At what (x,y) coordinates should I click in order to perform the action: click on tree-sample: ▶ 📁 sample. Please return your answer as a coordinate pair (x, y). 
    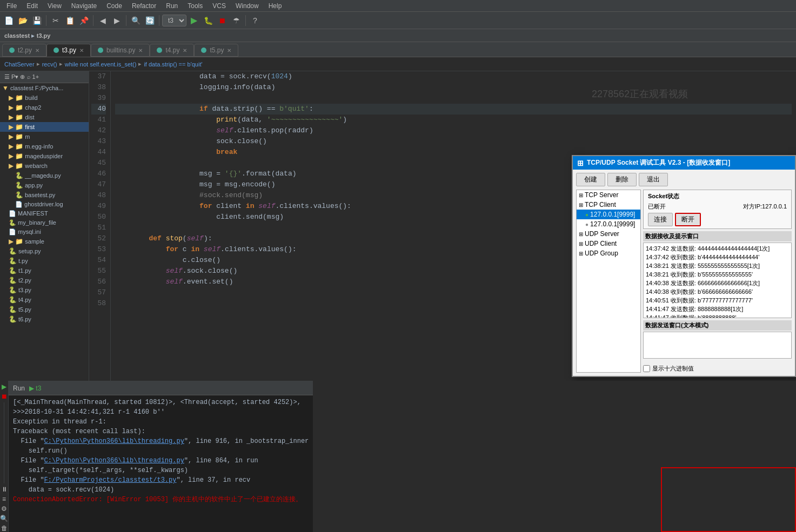
    Looking at the image, I should click on (44, 241).